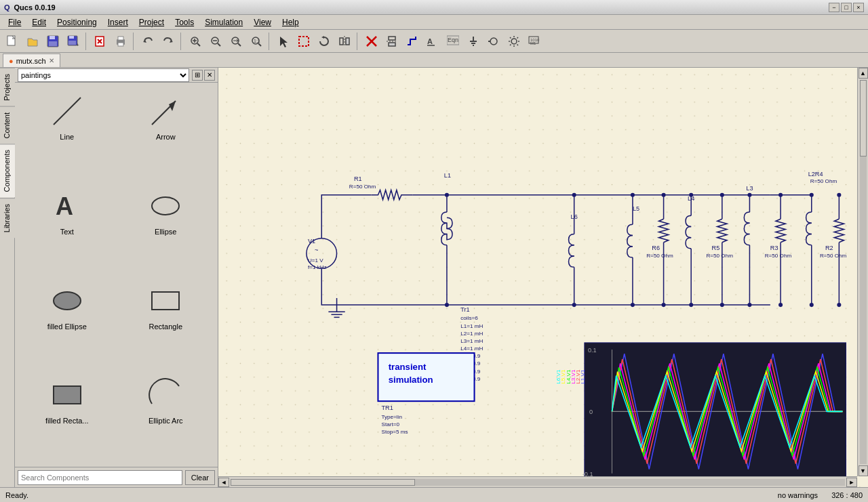 This screenshot has width=868, height=502. Describe the element at coordinates (152, 22) in the screenshot. I see `menu-item-project: Project` at that location.